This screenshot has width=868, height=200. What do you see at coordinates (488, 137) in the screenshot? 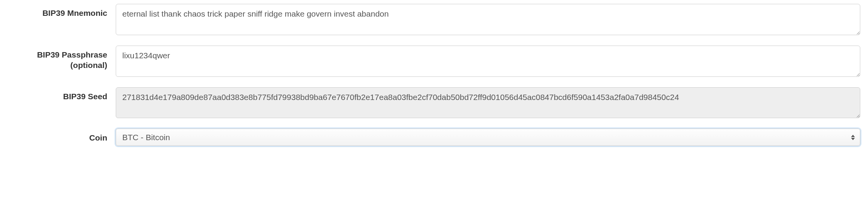
I see `coin-select: BTC - Bitcoin` at bounding box center [488, 137].